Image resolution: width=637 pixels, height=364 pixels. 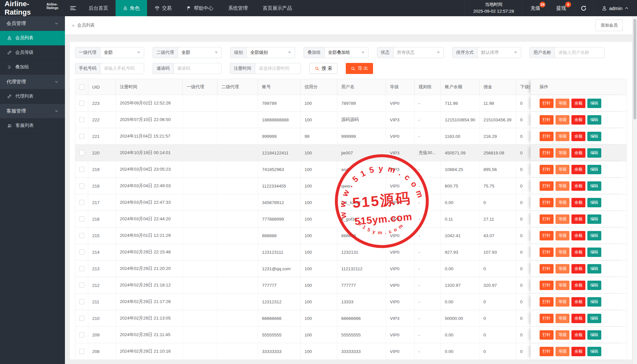 I want to click on withdraw-button: 提现 0, so click(x=561, y=8).